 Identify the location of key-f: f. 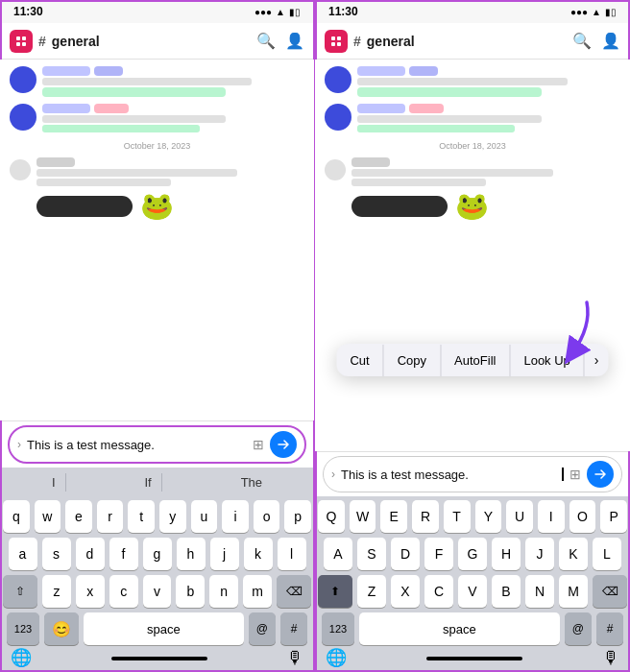
(124, 554).